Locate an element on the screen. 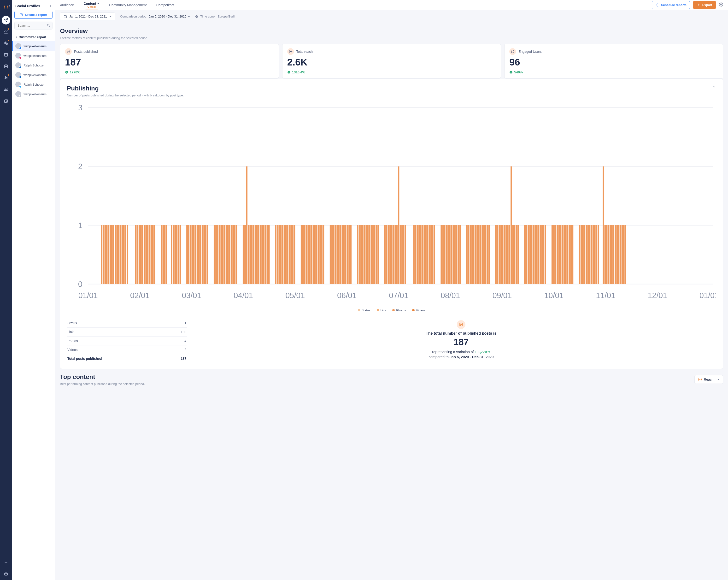  tab-competitors: Competitors is located at coordinates (165, 5).